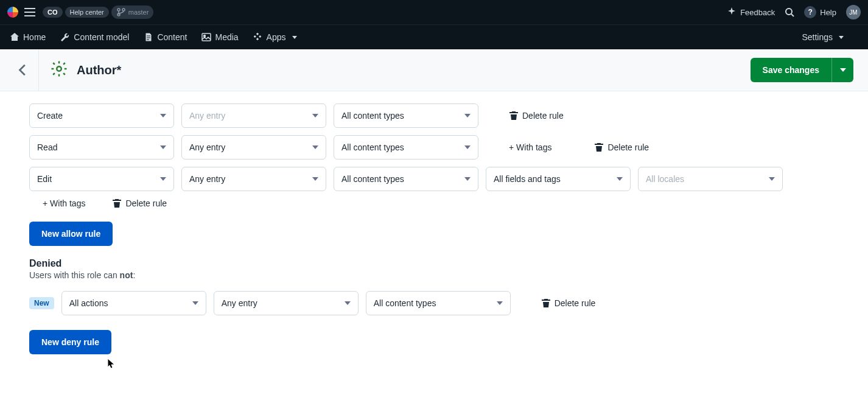 The height and width of the screenshot is (417, 868). What do you see at coordinates (220, 37) in the screenshot?
I see `nav-media: Media` at bounding box center [220, 37].